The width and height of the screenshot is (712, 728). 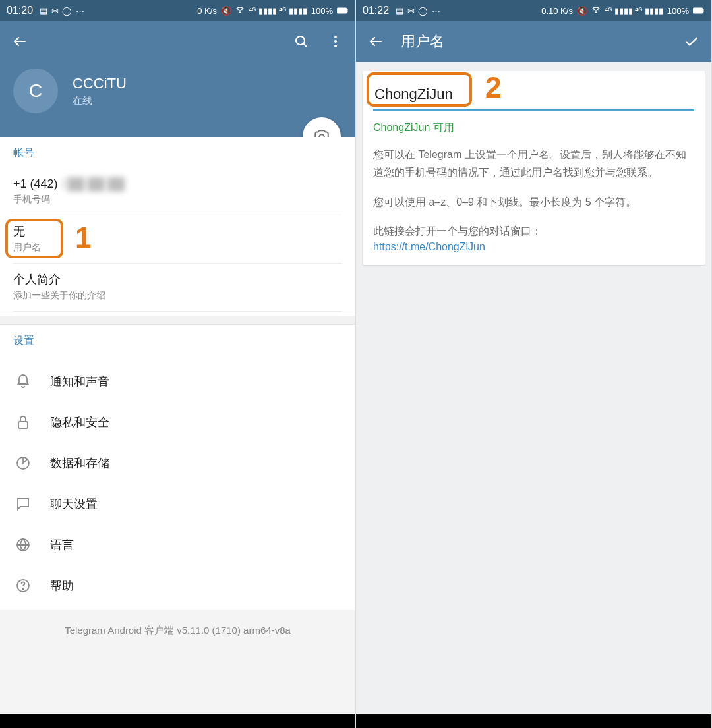 What do you see at coordinates (178, 504) in the screenshot?
I see `settings-item-chat: 聊天设置` at bounding box center [178, 504].